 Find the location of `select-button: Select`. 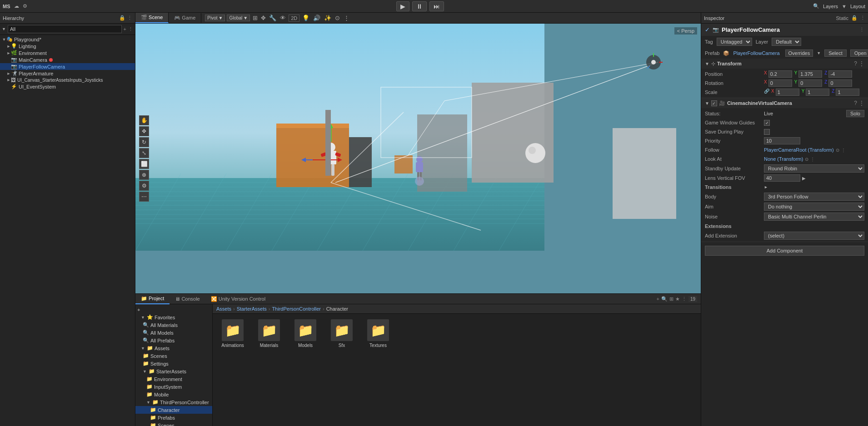

select-button: Select is located at coordinates (835, 53).